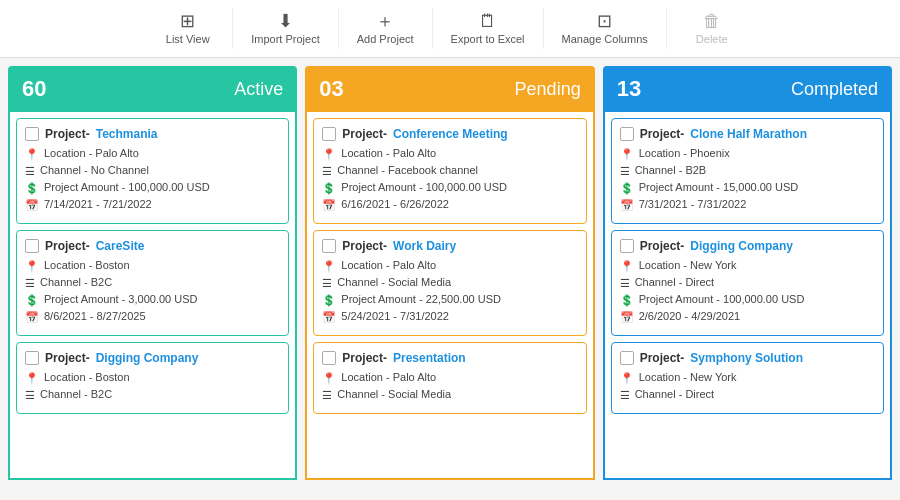  I want to click on toolbar-add-project: ＋ Add Project, so click(386, 28).